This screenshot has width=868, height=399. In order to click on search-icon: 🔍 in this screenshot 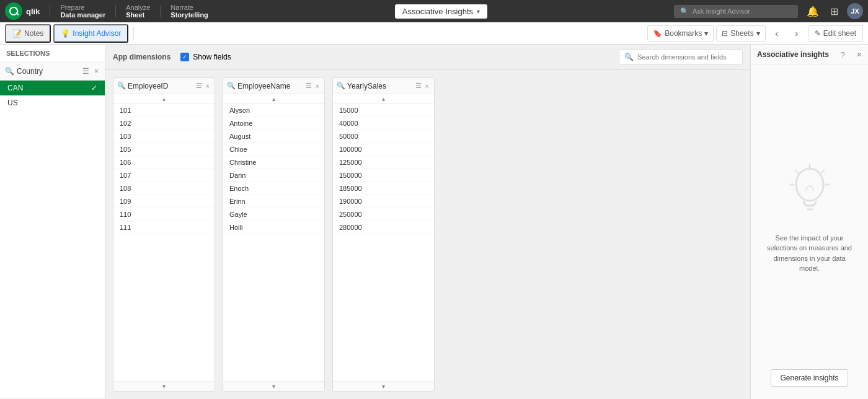, I will do `click(684, 11)`.